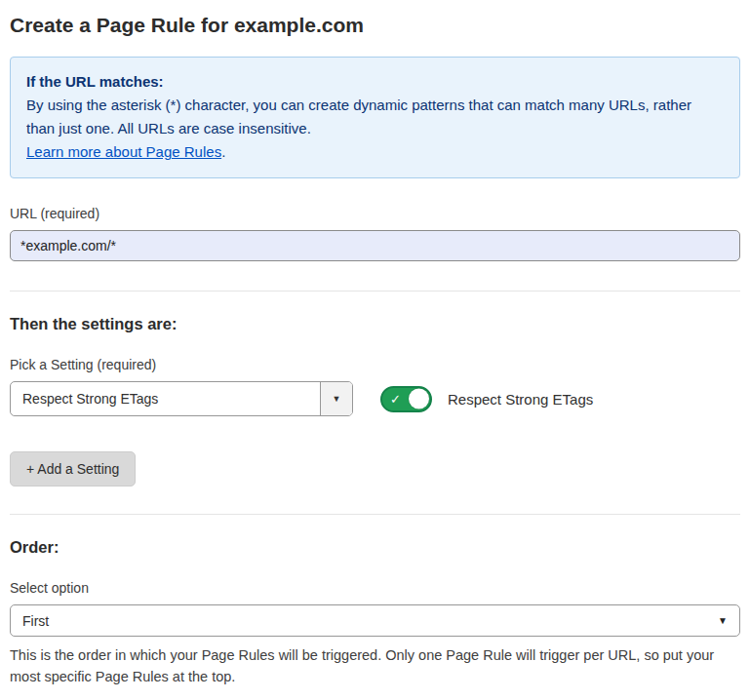 This screenshot has width=750, height=700. What do you see at coordinates (375, 324) in the screenshot?
I see `settings-section-heading: Then the settings are:` at bounding box center [375, 324].